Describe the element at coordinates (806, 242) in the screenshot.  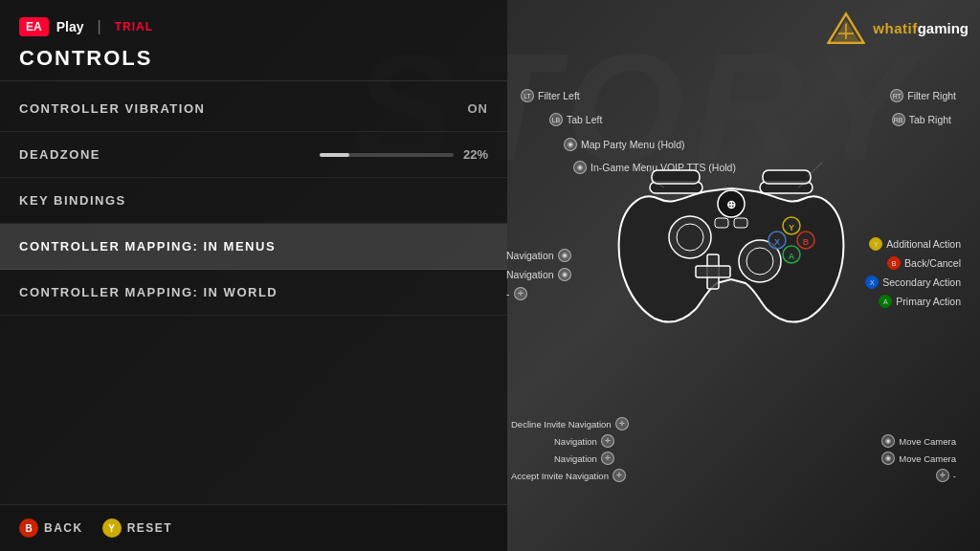
I see `svg-text: B` at that location.